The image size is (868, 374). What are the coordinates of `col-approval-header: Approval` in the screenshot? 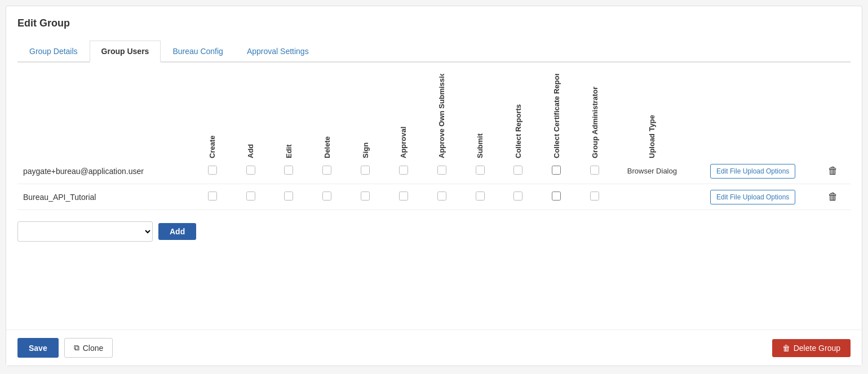 It's located at (404, 116).